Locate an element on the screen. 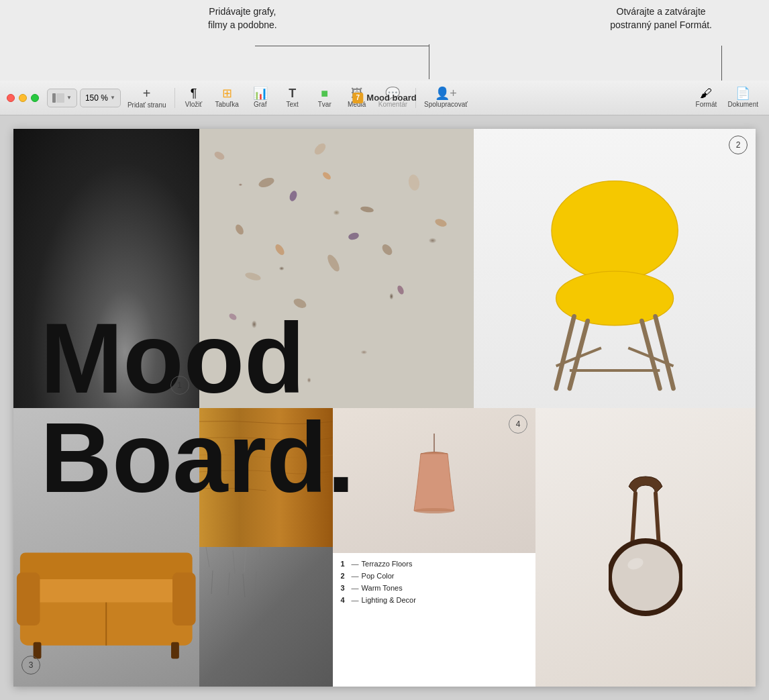 Image resolution: width=769 pixels, height=700 pixels. table-icon: ⊞ is located at coordinates (227, 93).